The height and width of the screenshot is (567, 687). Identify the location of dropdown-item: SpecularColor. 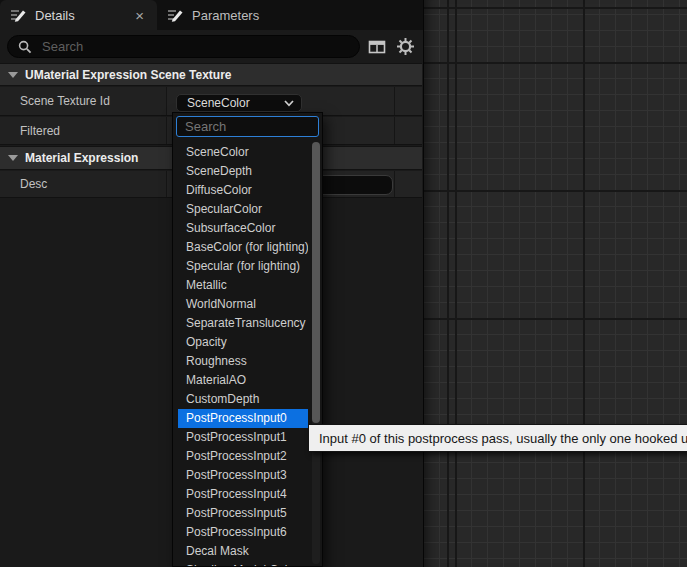
(243, 210).